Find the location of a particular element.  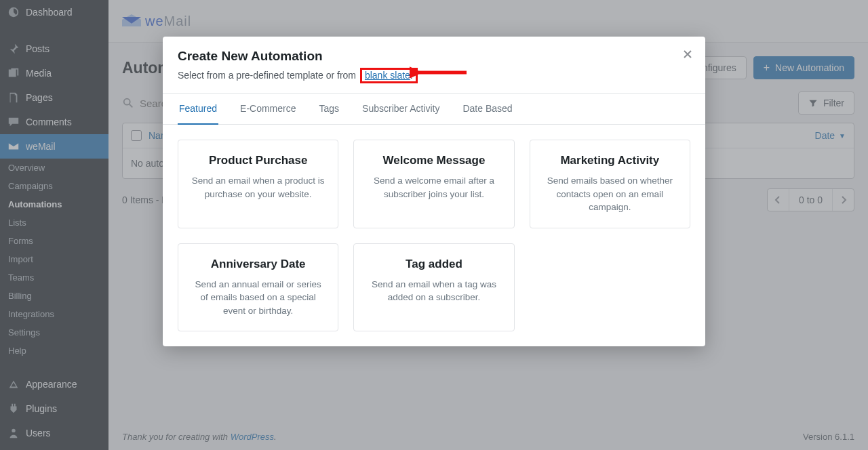

blank-slate-link: blank slate is located at coordinates (388, 75).